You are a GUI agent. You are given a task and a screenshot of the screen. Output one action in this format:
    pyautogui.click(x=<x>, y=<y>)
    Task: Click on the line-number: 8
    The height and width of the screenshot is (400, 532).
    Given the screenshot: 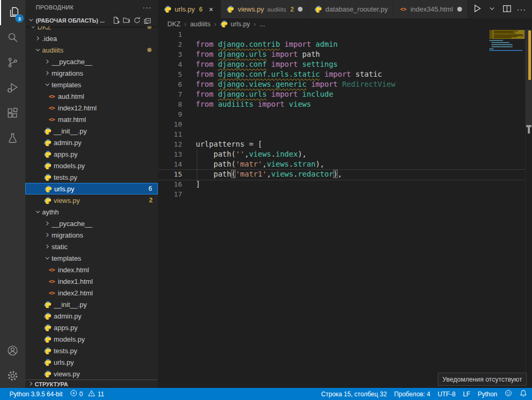 What is the action you would take?
    pyautogui.click(x=174, y=104)
    